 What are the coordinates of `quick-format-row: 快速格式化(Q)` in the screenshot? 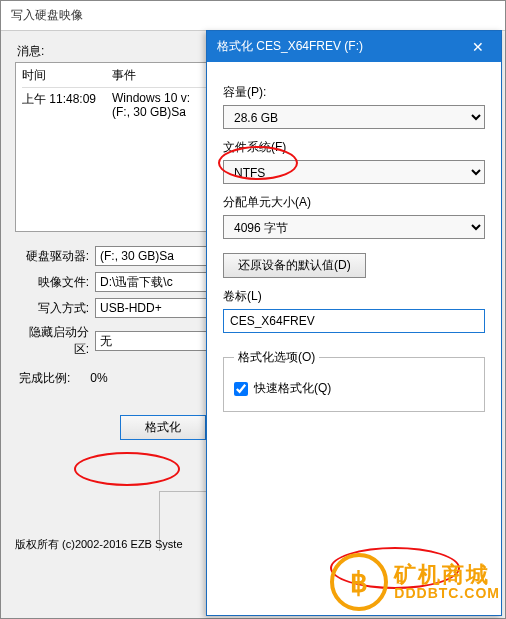 It's located at (354, 388).